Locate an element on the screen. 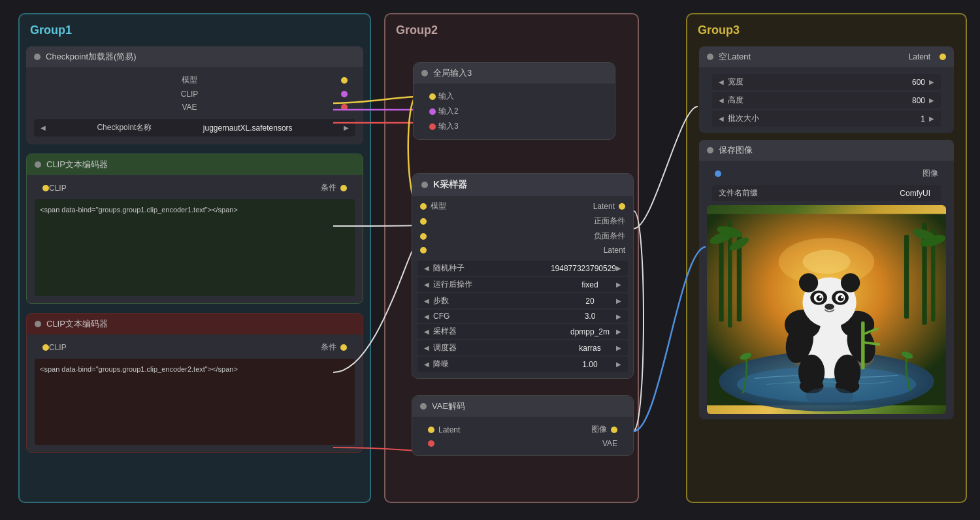 The width and height of the screenshot is (980, 520). checkpoint-status-dot is located at coordinates (37, 57).